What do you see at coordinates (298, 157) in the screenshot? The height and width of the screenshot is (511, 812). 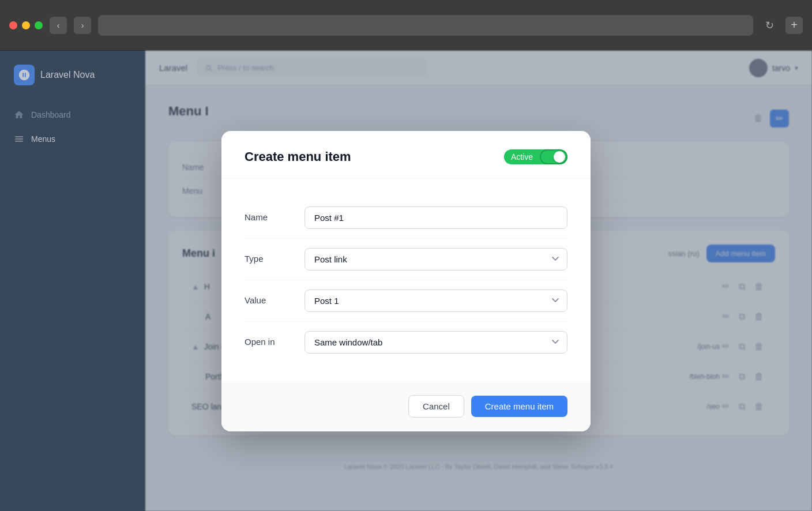 I see `modal-title: Create menu item` at bounding box center [298, 157].